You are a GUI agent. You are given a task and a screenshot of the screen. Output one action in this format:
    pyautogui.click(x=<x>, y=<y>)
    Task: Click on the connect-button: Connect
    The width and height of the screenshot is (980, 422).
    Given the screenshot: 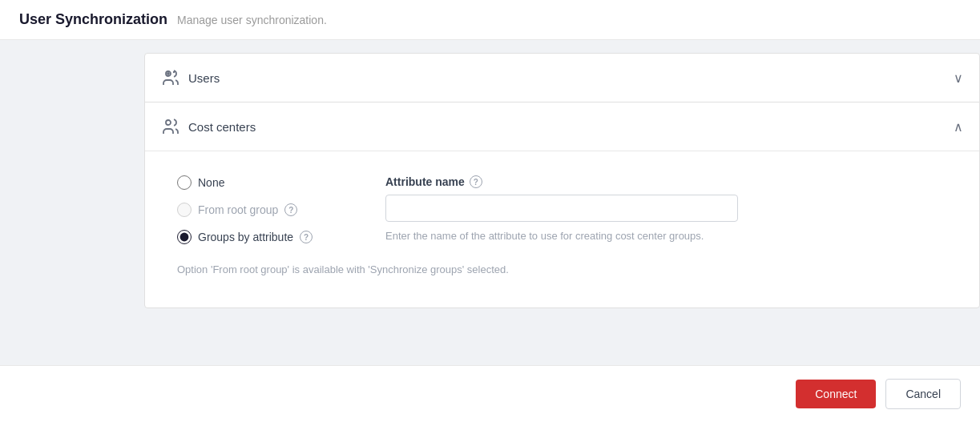 What is the action you would take?
    pyautogui.click(x=836, y=394)
    